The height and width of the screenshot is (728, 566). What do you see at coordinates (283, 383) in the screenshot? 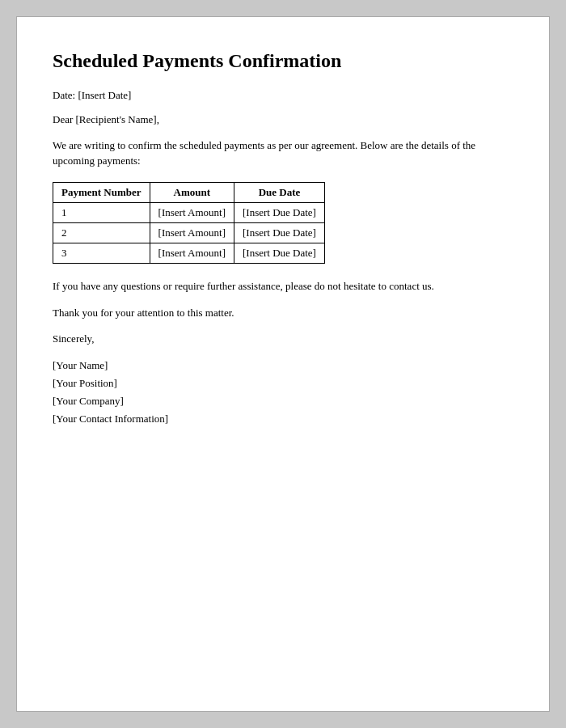
I see `signature-position: [Your Position]` at bounding box center [283, 383].